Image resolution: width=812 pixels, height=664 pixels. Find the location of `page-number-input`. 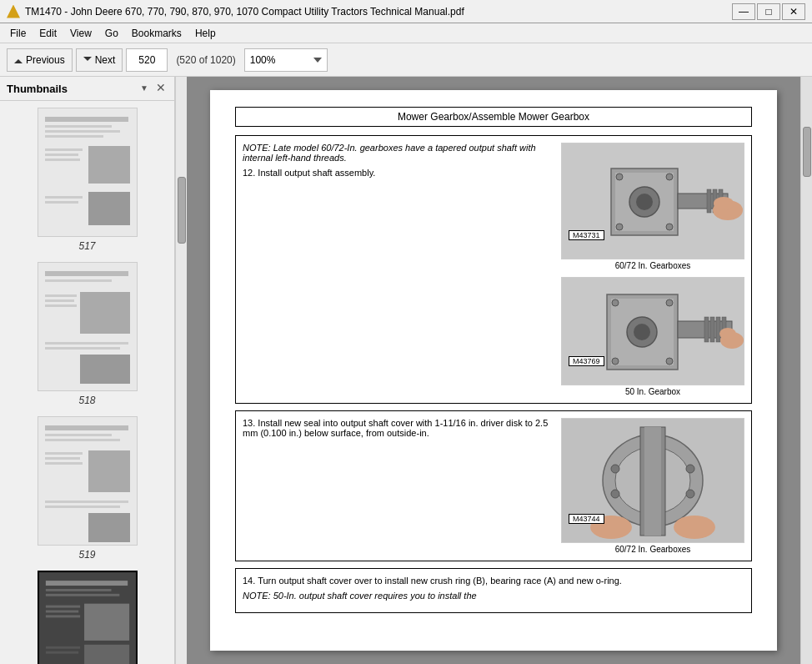

page-number-input is located at coordinates (147, 60).